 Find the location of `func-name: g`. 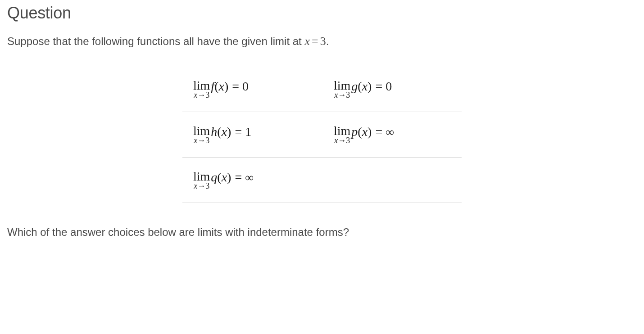

func-name: g is located at coordinates (354, 86).